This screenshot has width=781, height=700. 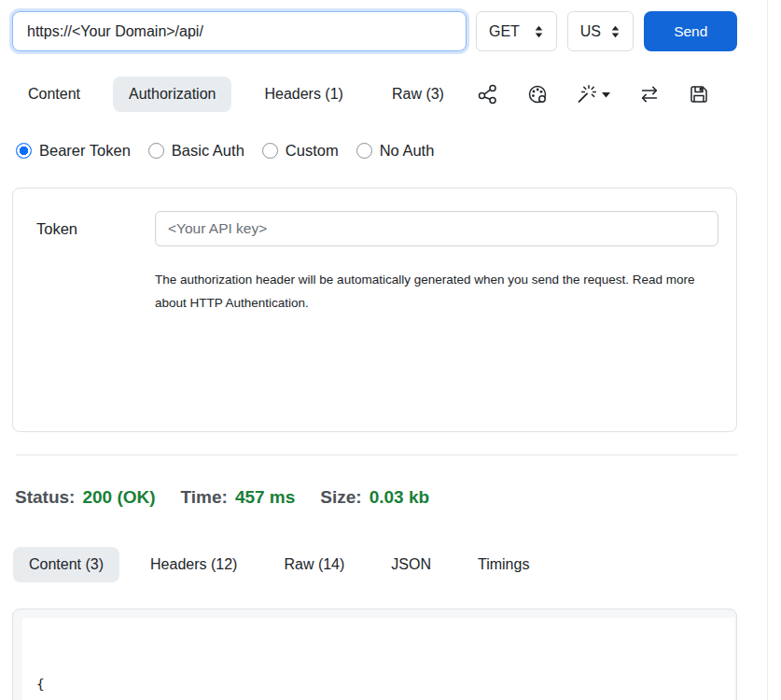 I want to click on resp-tab-json: JSON, so click(x=411, y=565).